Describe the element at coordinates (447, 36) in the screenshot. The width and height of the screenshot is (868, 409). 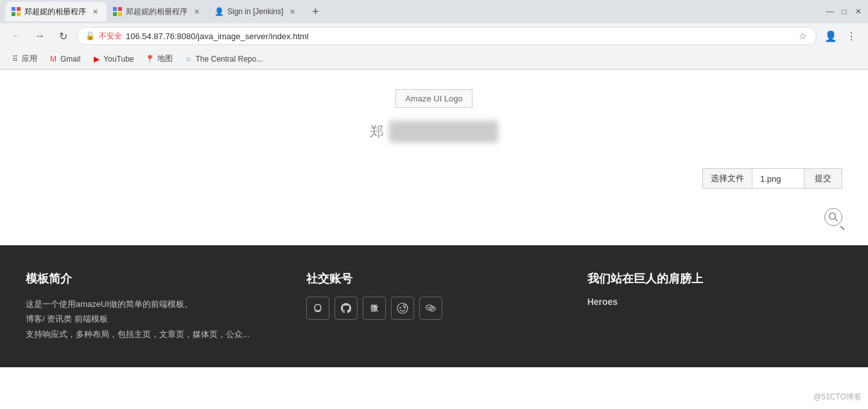
I see `url-bar: 🔓 不安全 106.54.87.76:8080/java_image_serve…` at that location.